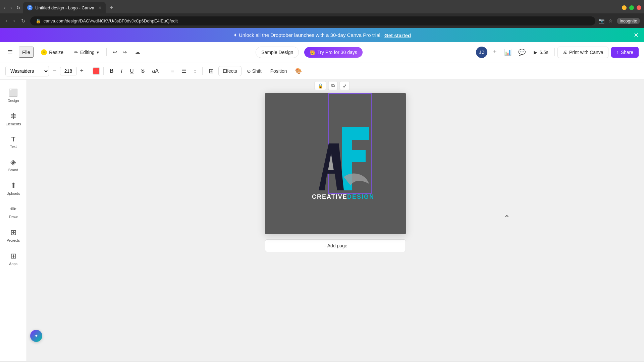  I want to click on back-nav-button: ‹, so click(6, 21).